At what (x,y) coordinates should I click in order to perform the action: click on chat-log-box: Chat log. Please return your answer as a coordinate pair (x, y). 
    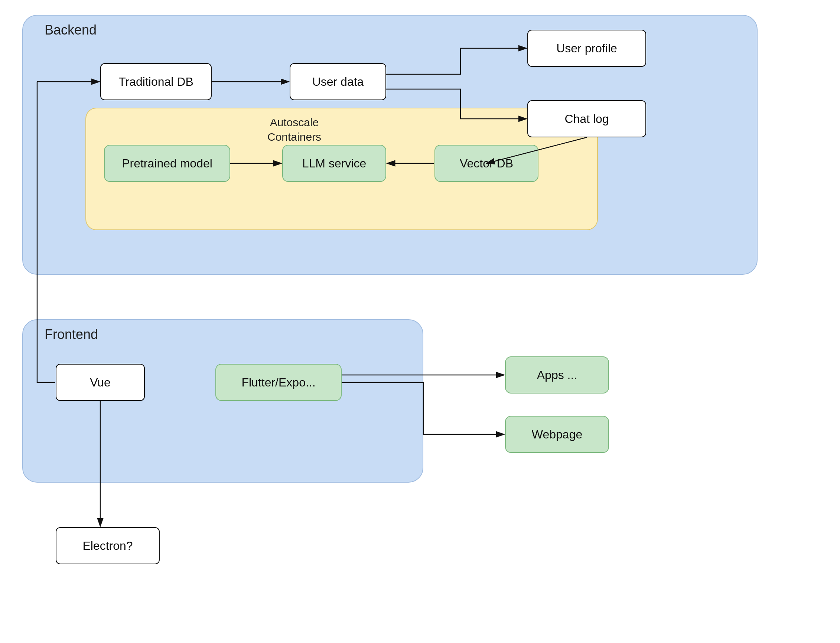
    Looking at the image, I should click on (587, 119).